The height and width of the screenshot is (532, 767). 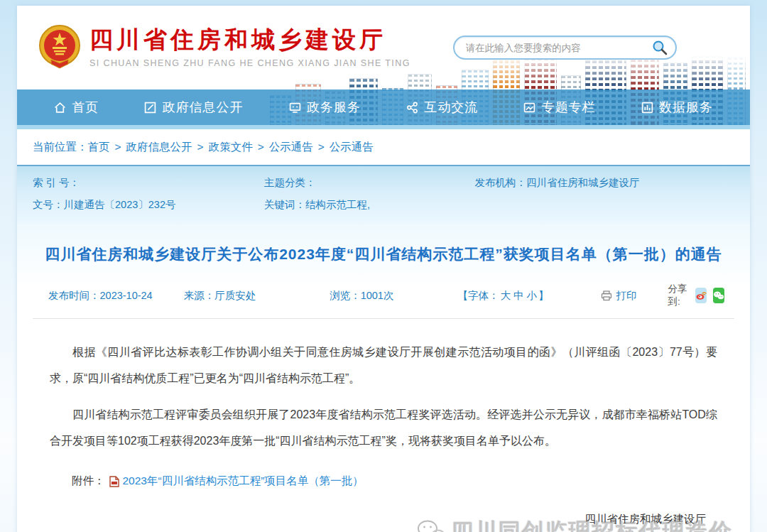 What do you see at coordinates (678, 295) in the screenshot?
I see `share-label: 分享到:` at bounding box center [678, 295].